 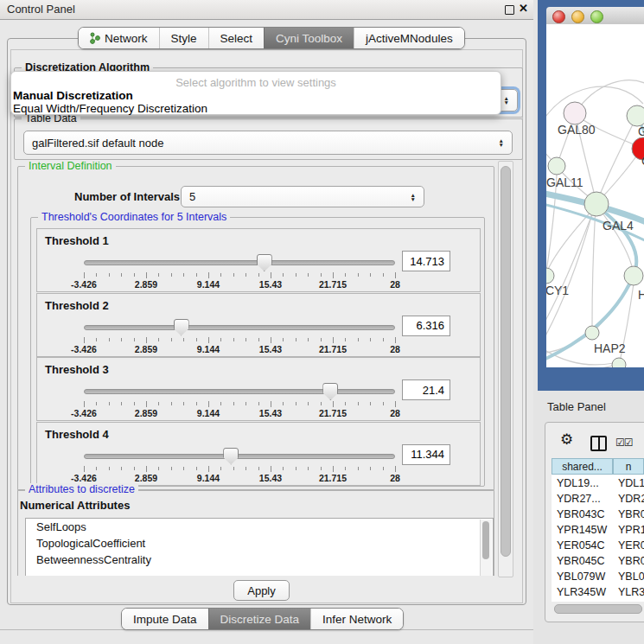 What do you see at coordinates (426, 261) in the screenshot?
I see `threshold-1-value` at bounding box center [426, 261].